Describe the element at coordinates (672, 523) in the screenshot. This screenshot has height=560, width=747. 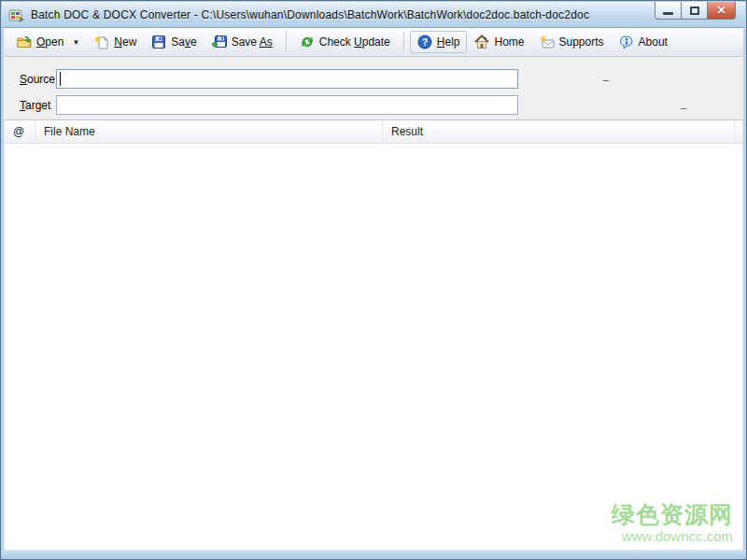
I see `watermark: 绿色资源网 www.downcc.com` at that location.